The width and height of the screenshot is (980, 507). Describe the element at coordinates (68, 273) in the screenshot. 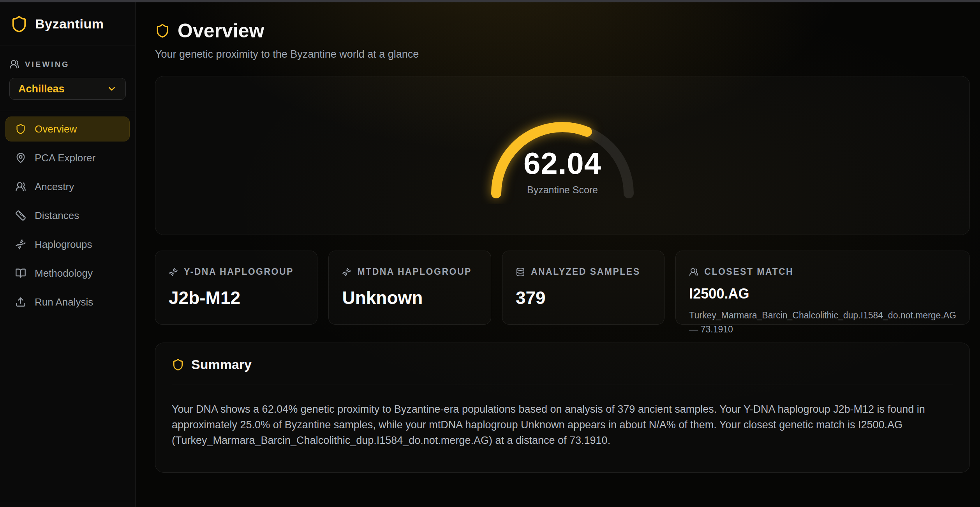

I see `sidebar-item-methodology: Methodology` at that location.